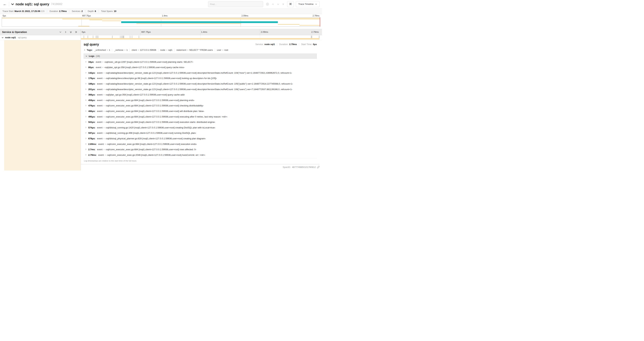 This screenshot has height=341, width=644. Describe the element at coordinates (200, 133) in the screenshot. I see `log-row: 597μs: event=‹sql/distsql_running.go:498…` at that location.